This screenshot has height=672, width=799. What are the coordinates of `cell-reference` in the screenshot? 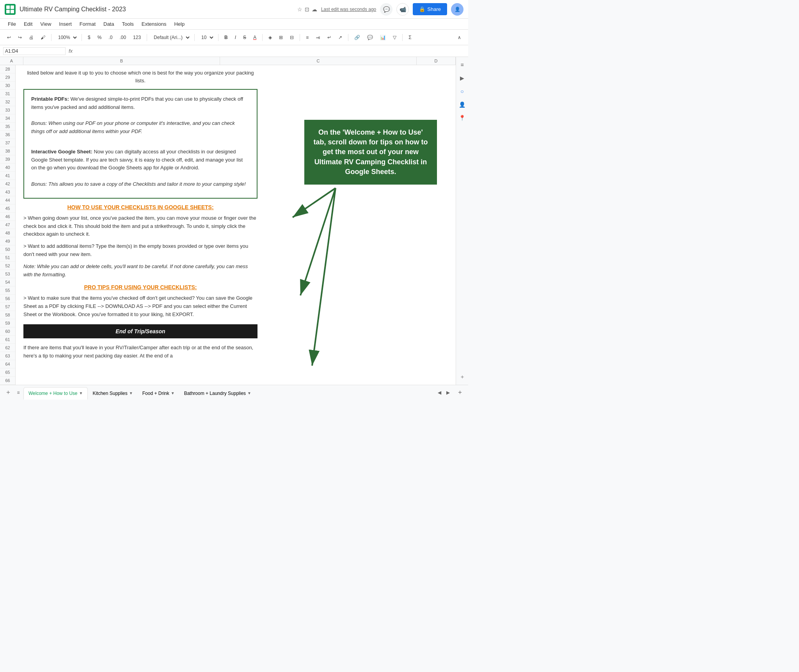 It's located at (34, 51).